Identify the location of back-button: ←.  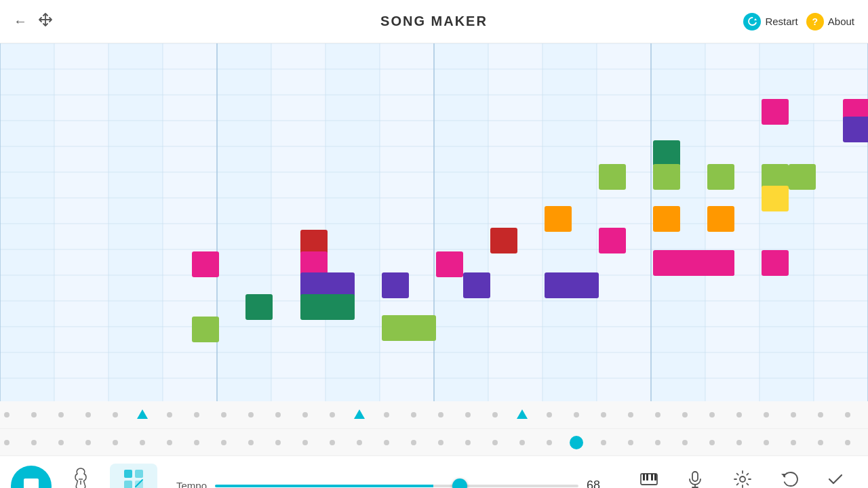
(20, 22).